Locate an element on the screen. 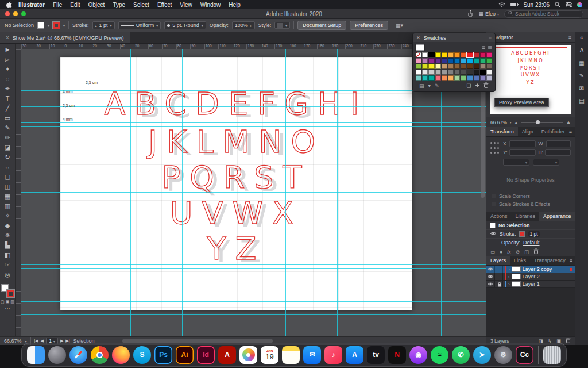 The width and height of the screenshot is (588, 368). scale-tool-icon: ↔ is located at coordinates (8, 167).